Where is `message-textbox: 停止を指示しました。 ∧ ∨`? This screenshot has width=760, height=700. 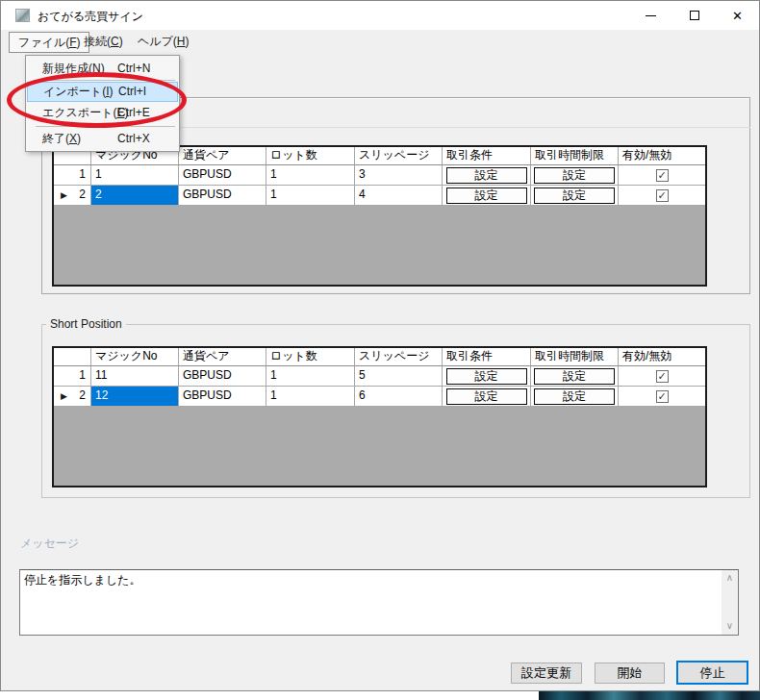
message-textbox: 停止を指示しました。 ∧ ∨ is located at coordinates (379, 602).